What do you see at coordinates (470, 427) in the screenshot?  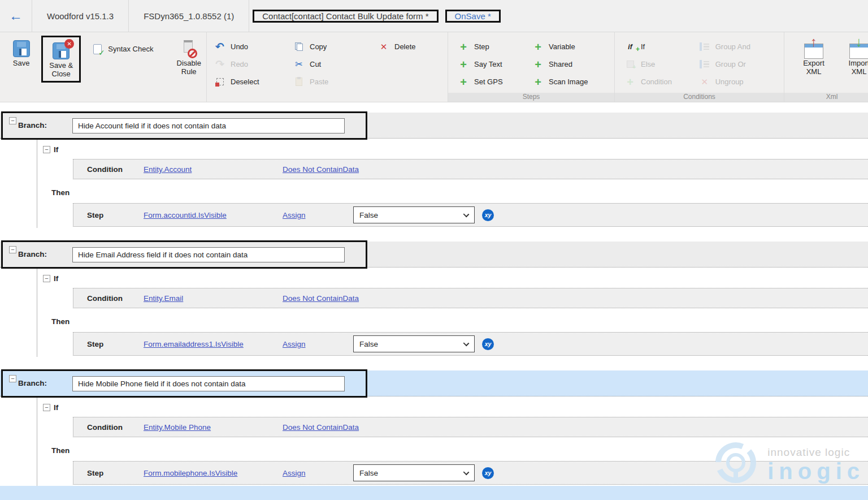 I see `condition-row: Condition Entity.Mobile Phone Does Not C…` at bounding box center [470, 427].